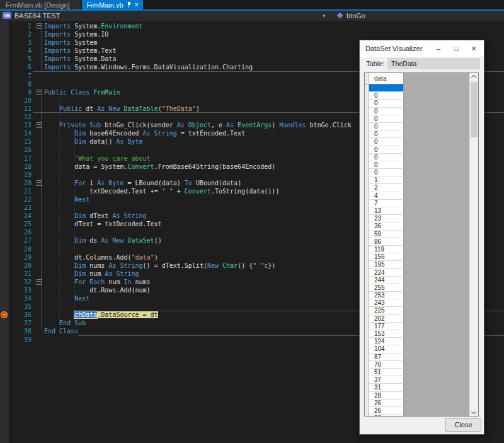 This screenshot has width=504, height=443. Describe the element at coordinates (421, 188) in the screenshot. I see `grid-row: 2` at that location.